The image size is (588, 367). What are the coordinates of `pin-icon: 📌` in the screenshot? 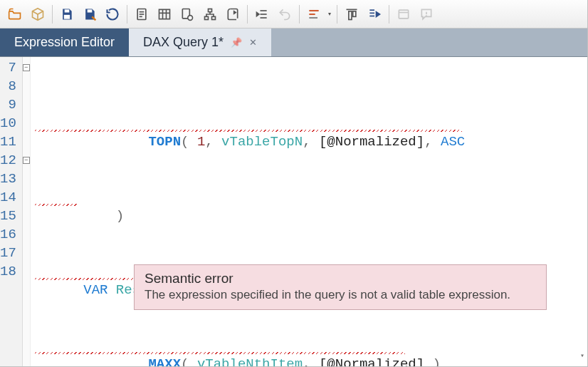 It's located at (236, 43).